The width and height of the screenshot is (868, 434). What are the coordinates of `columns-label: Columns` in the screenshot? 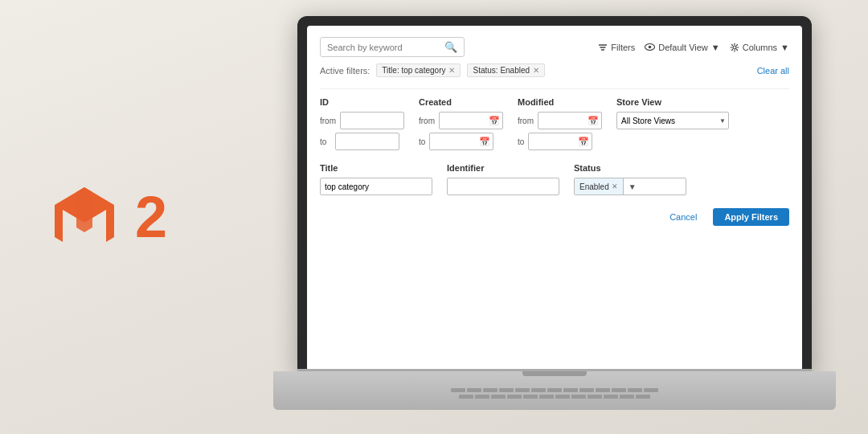 It's located at (760, 47).